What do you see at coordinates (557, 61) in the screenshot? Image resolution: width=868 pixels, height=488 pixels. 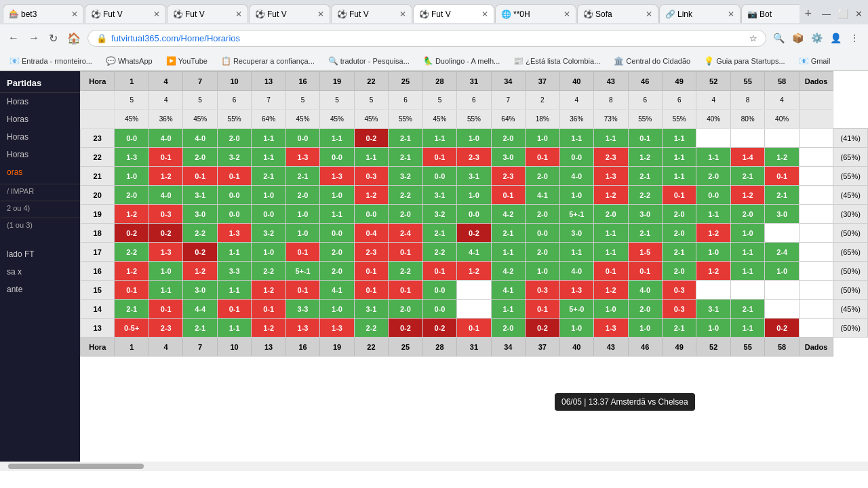 I see `bookmark-item: 📰¿Está lista Colombia...` at bounding box center [557, 61].